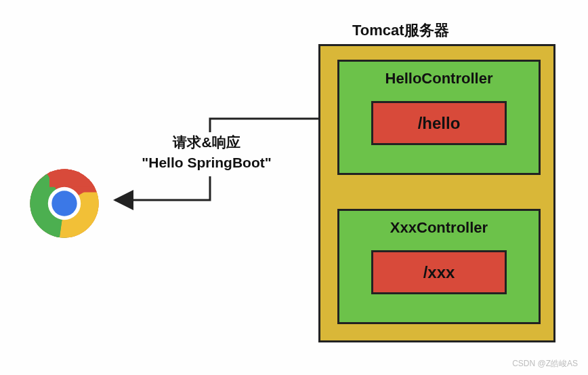 This screenshot has height=375, width=588. What do you see at coordinates (439, 123) in the screenshot?
I see `route-label: /hello` at bounding box center [439, 123].